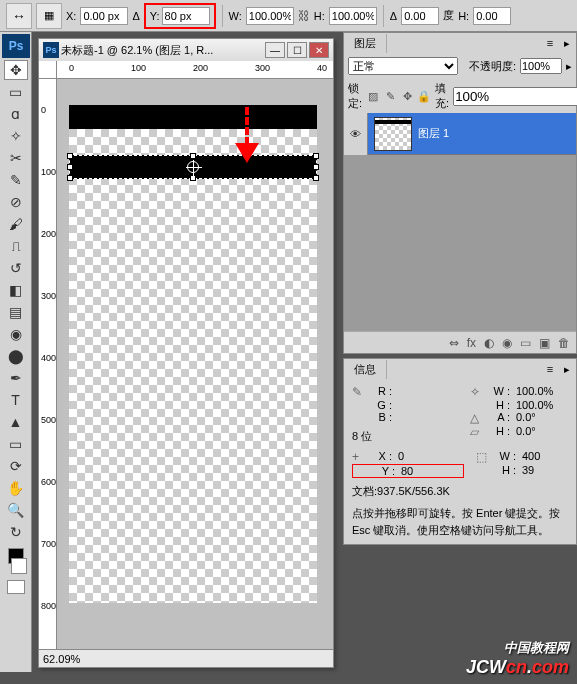 The image size is (577, 684). What do you see at coordinates (16, 114) in the screenshot?
I see `lasso-tool: ɑ` at bounding box center [16, 114].